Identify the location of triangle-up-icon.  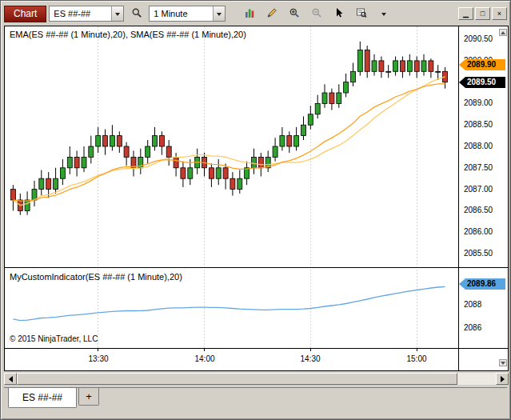
(503, 32).